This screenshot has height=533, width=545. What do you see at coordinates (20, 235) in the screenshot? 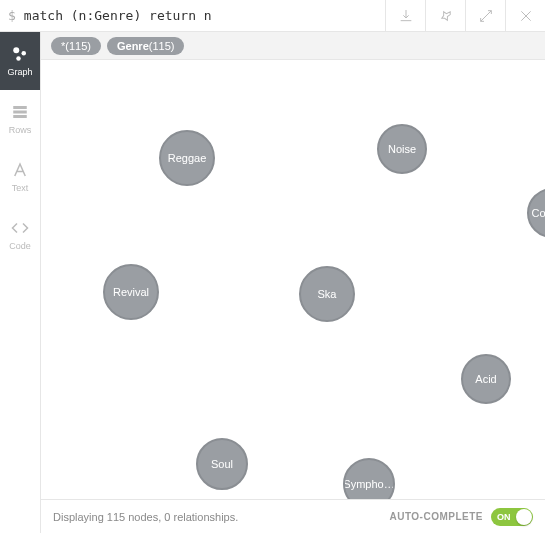
I see `tab-code: Code` at bounding box center [20, 235].